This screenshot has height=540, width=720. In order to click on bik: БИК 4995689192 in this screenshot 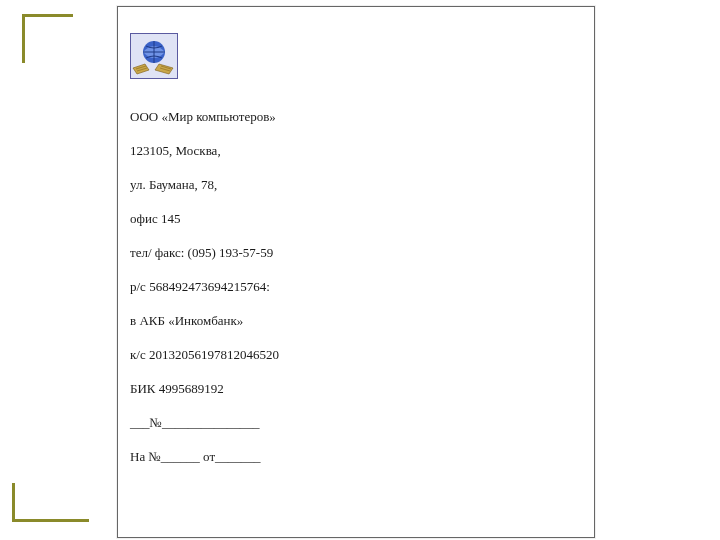, I will do `click(260, 388)`.